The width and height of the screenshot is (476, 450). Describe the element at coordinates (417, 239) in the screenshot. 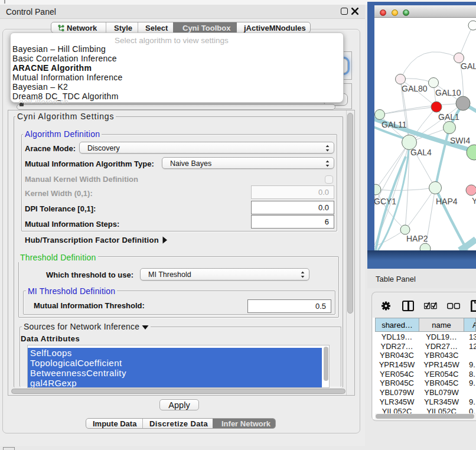

I see `svg-text: HAP2` at that location.